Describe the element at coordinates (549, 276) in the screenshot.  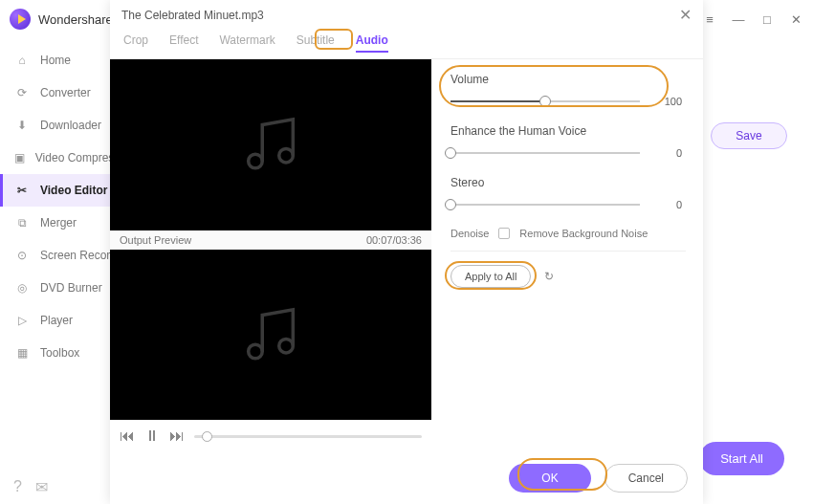
I see `reset-icon: ↻` at that location.